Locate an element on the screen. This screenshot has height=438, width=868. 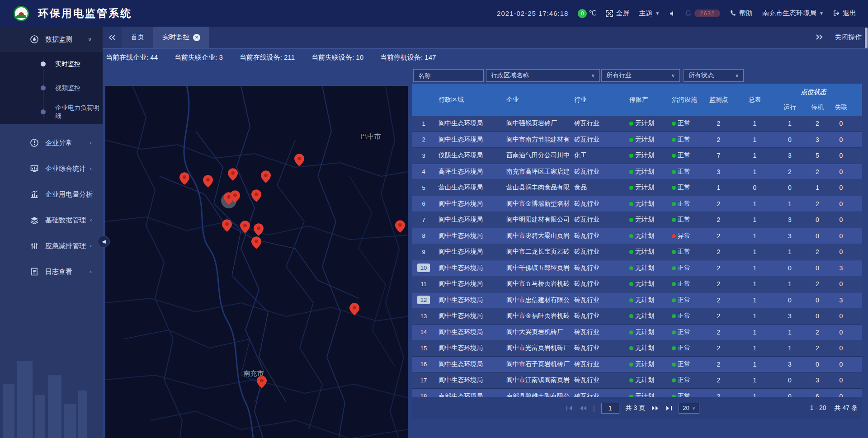
table-row: 4高坪生态环境局南充市高坪区王家店建砖瓦行业无计划正常31220 is located at coordinates (637, 172).